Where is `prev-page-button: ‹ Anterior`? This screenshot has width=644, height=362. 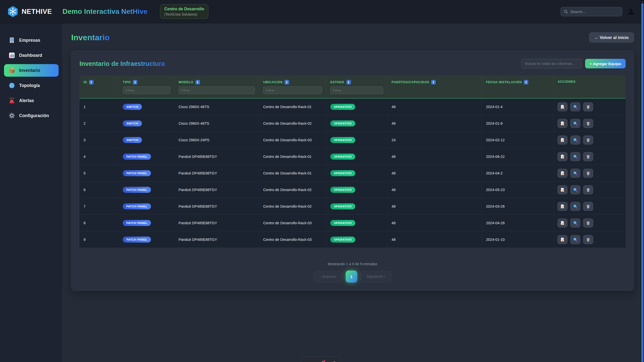
prev-page-button: ‹ Anterior is located at coordinates (328, 277).